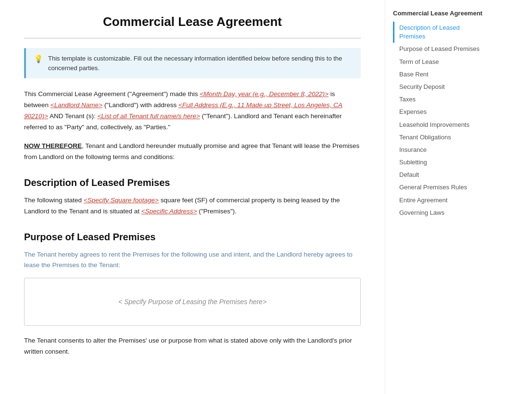 The height and width of the screenshot is (394, 532). I want to click on sidebar-item-1: Purpose of Leased Premises, so click(438, 49).